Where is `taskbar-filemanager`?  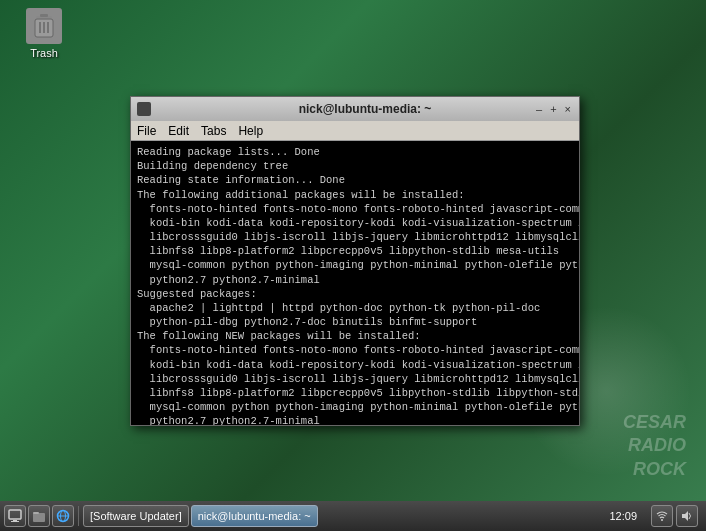 taskbar-filemanager is located at coordinates (39, 516).